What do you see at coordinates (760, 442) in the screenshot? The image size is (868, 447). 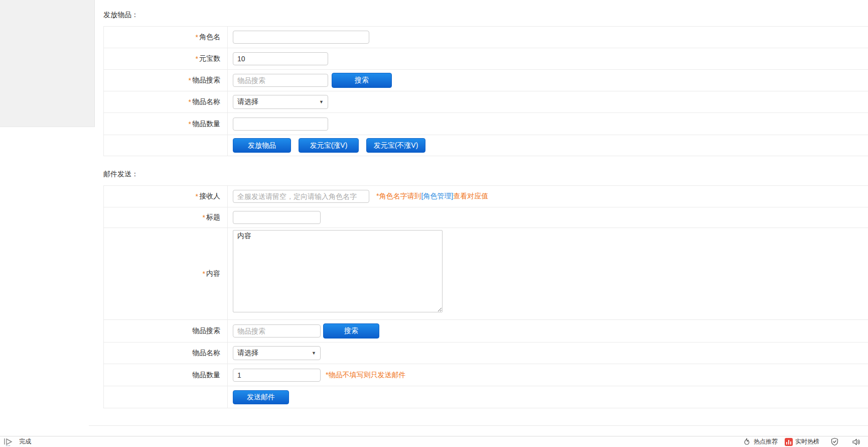 I see `hot-recommend-item: 热点推荐` at bounding box center [760, 442].